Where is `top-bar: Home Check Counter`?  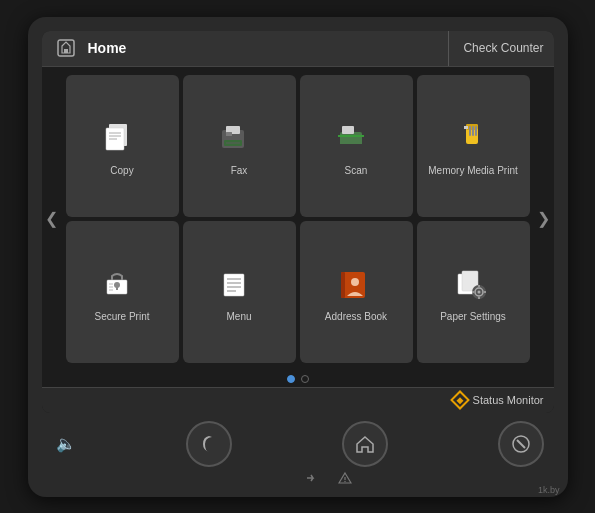 top-bar: Home Check Counter is located at coordinates (298, 49).